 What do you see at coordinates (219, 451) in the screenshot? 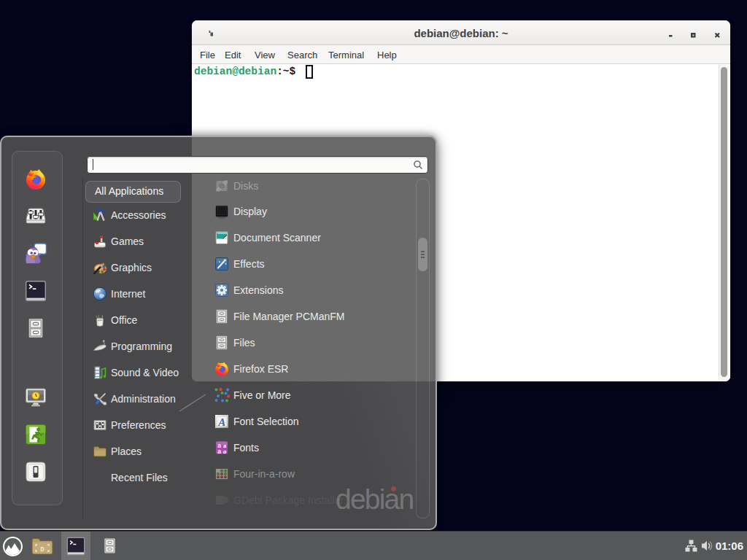
I see `svg-text: a` at bounding box center [219, 451].